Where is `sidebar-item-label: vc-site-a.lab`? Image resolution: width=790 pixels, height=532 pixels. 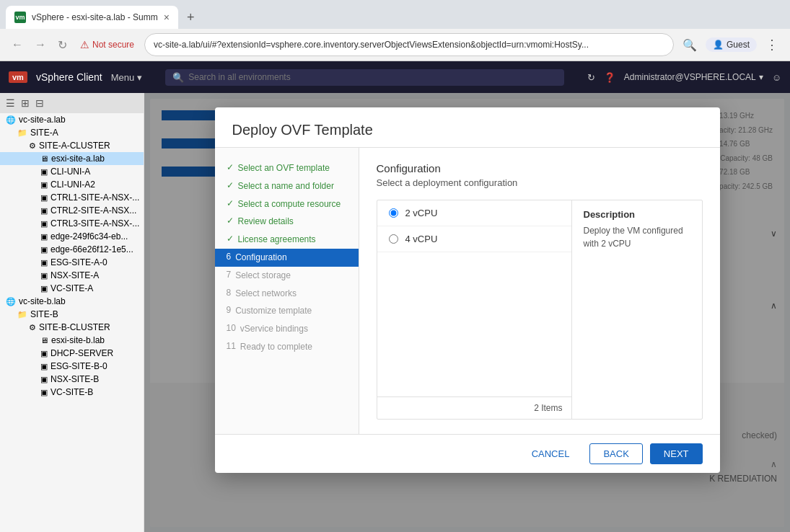
sidebar-item-label: vc-site-a.lab is located at coordinates (42, 120).